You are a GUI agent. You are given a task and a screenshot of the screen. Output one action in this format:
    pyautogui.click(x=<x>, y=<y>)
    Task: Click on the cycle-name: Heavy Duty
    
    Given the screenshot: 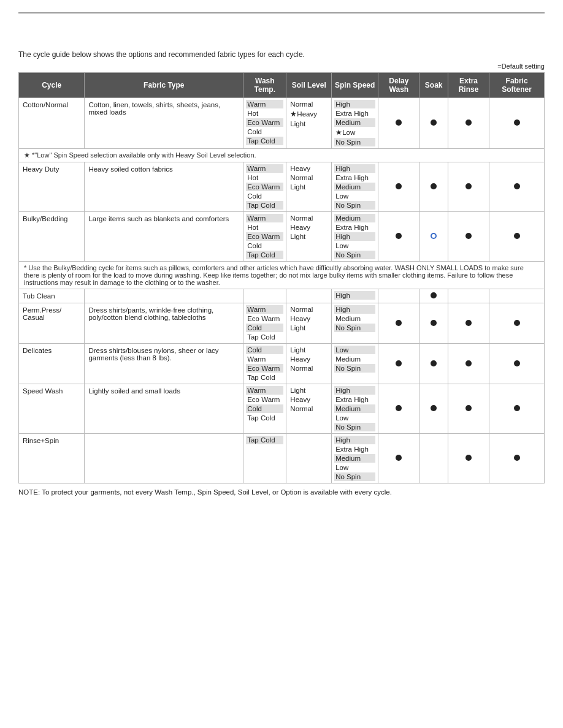 What is the action you would take?
    pyautogui.click(x=52, y=188)
    